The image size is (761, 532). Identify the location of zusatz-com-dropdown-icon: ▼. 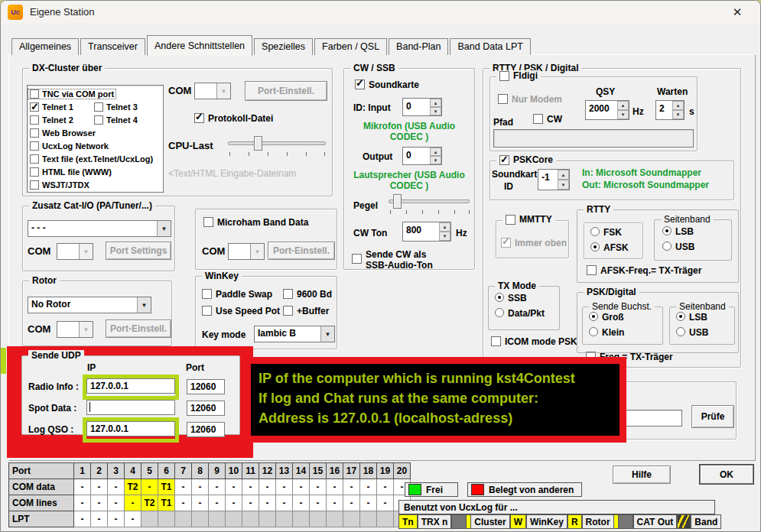
(86, 251).